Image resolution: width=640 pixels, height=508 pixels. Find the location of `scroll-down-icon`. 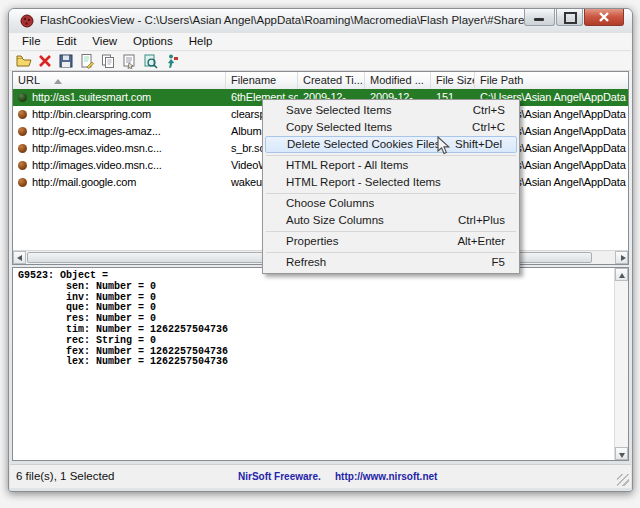

scroll-down-icon is located at coordinates (622, 456).